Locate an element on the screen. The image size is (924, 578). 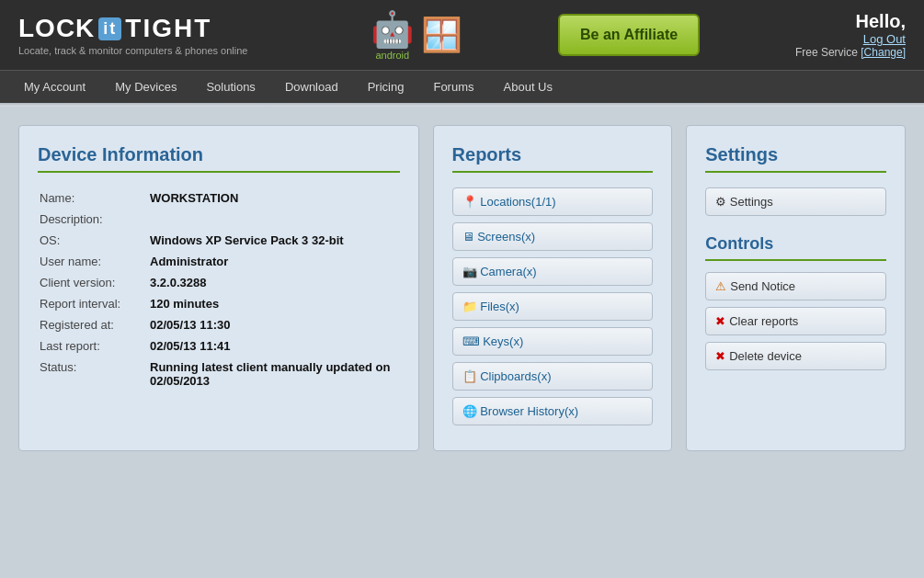
settings-btn-label: Settings is located at coordinates (752, 202).